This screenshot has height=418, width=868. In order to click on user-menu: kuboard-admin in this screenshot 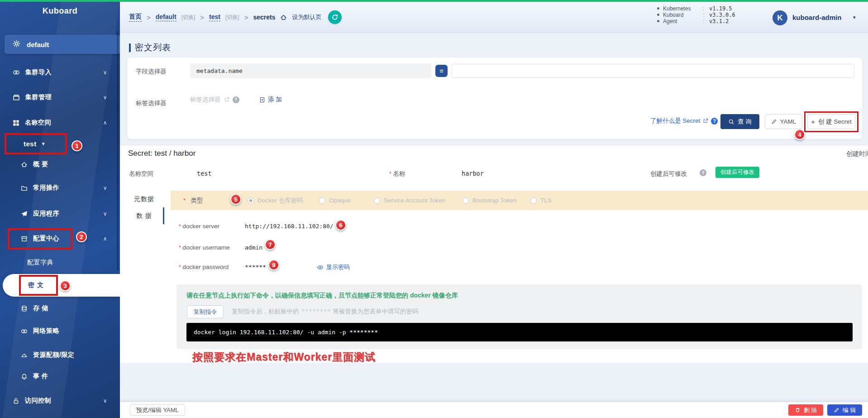, I will do `click(817, 17)`.